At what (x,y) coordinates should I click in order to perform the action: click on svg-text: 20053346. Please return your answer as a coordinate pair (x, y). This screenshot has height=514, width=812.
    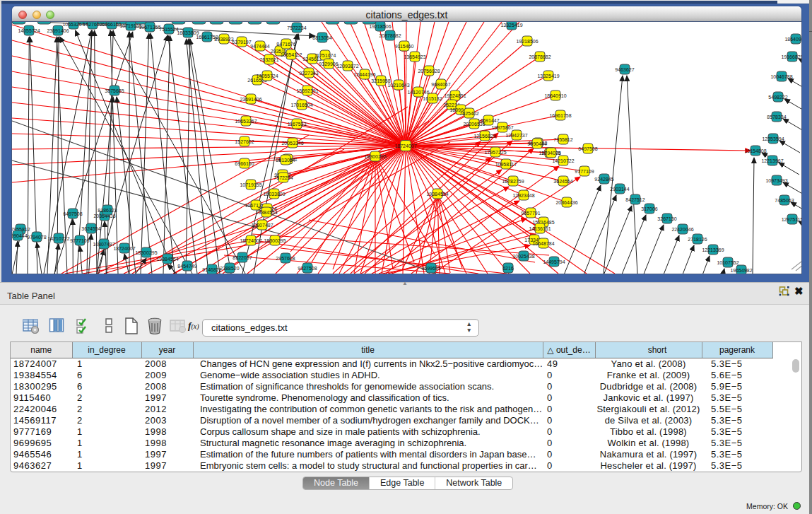
    Looking at the image, I should click on (293, 143).